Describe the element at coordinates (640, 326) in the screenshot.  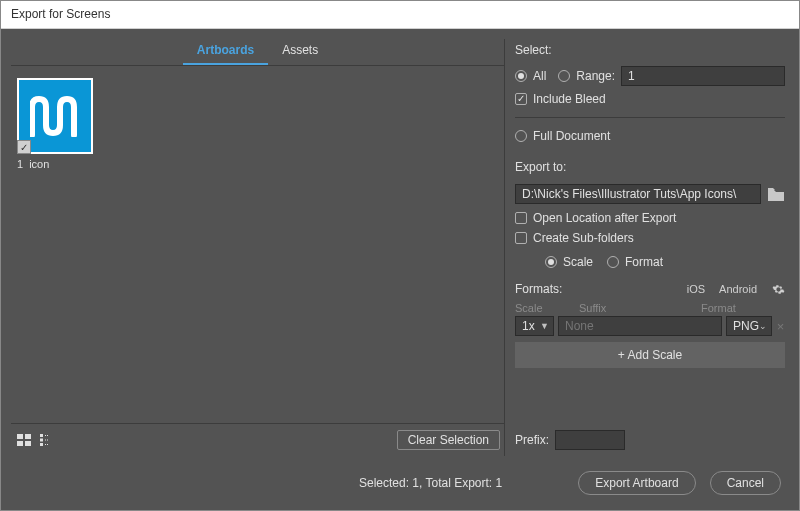
I see `suffix-input` at that location.